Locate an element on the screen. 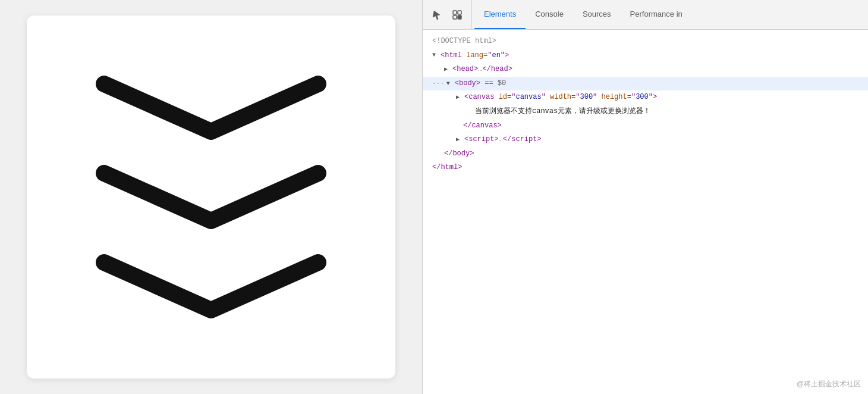 The image size is (868, 394). code-line-html-close: </html> is located at coordinates (646, 168).